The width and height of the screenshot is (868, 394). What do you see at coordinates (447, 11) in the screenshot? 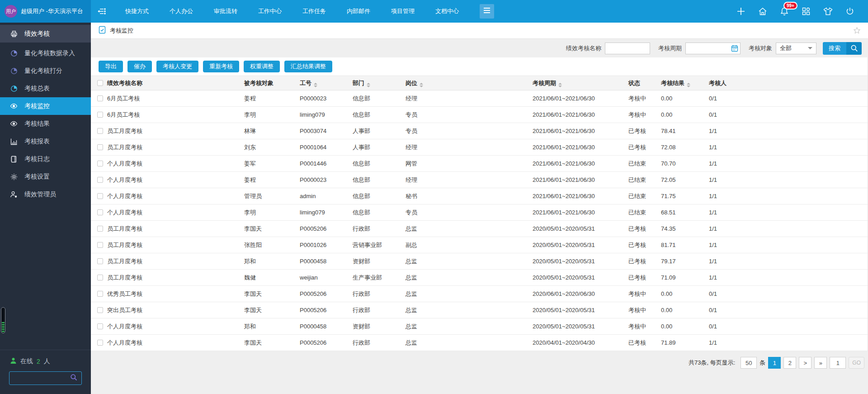
I see `nav-item-7: 文档中心` at bounding box center [447, 11].